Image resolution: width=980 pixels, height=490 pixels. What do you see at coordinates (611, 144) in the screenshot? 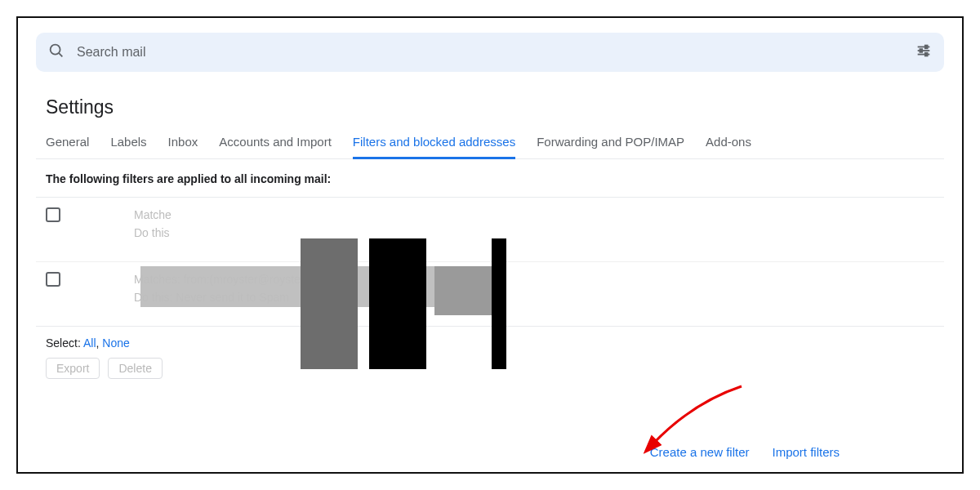
I see `tab-forwarding: Forwarding and POP/IMAP` at bounding box center [611, 144].